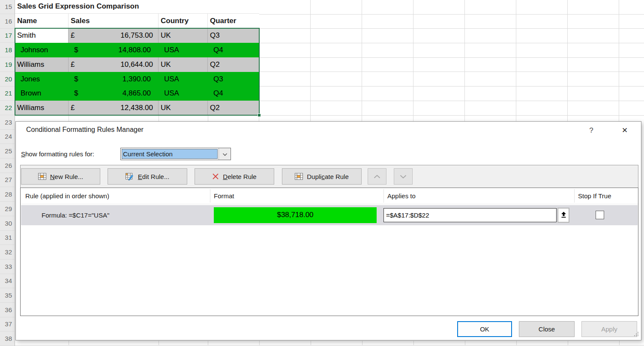 The width and height of the screenshot is (644, 346). Describe the element at coordinates (137, 50) in the screenshot. I see `sheet-row: Johnson $ 14,808.00 USA Q4` at that location.